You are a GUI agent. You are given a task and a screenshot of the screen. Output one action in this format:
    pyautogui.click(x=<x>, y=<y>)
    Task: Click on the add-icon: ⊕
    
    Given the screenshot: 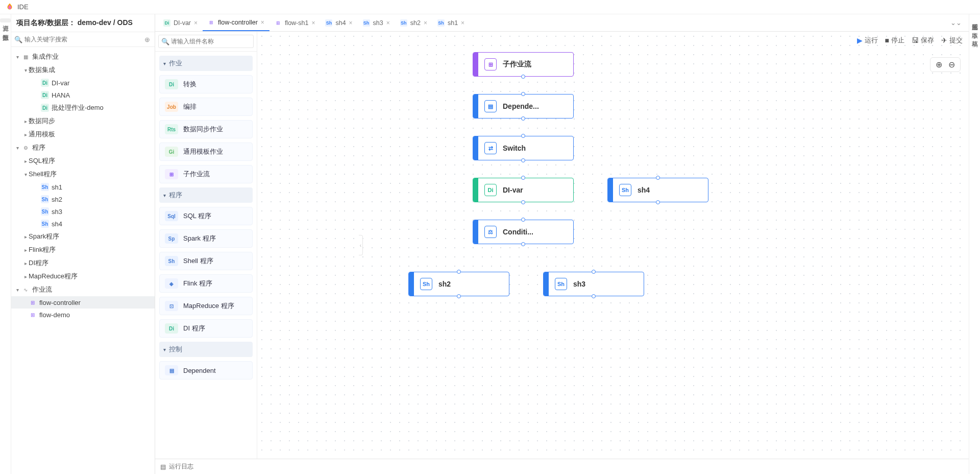 What is the action you would take?
    pyautogui.click(x=147, y=39)
    